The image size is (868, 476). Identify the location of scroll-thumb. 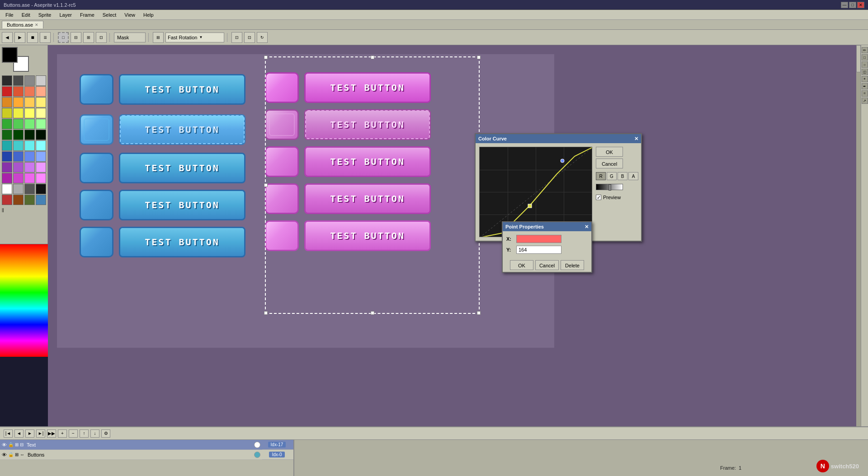
(859, 59).